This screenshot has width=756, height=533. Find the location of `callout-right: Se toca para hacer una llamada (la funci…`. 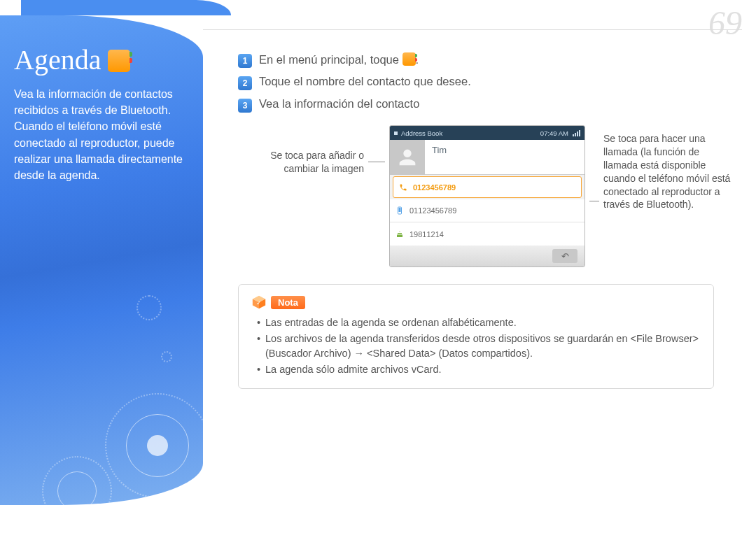

callout-right: Se toca para hacer una llamada (la funci… is located at coordinates (668, 168).